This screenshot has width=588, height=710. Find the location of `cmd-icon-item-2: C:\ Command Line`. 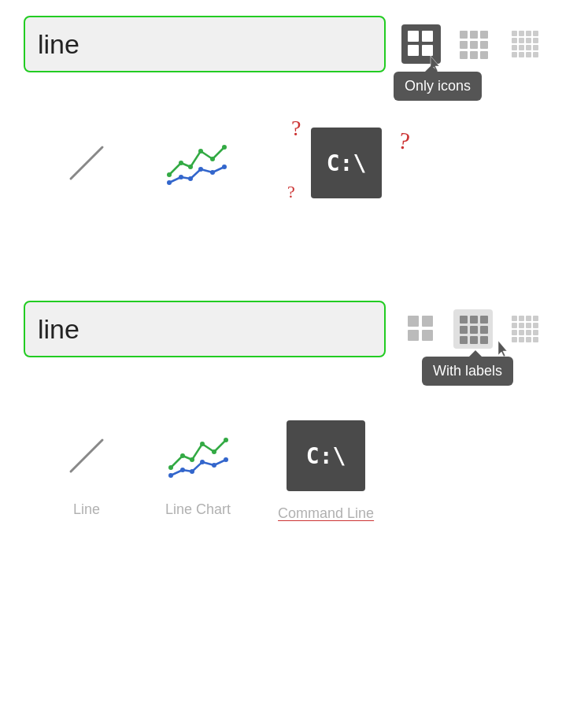

cmd-icon-item-2: C:\ Command Line is located at coordinates (326, 471).